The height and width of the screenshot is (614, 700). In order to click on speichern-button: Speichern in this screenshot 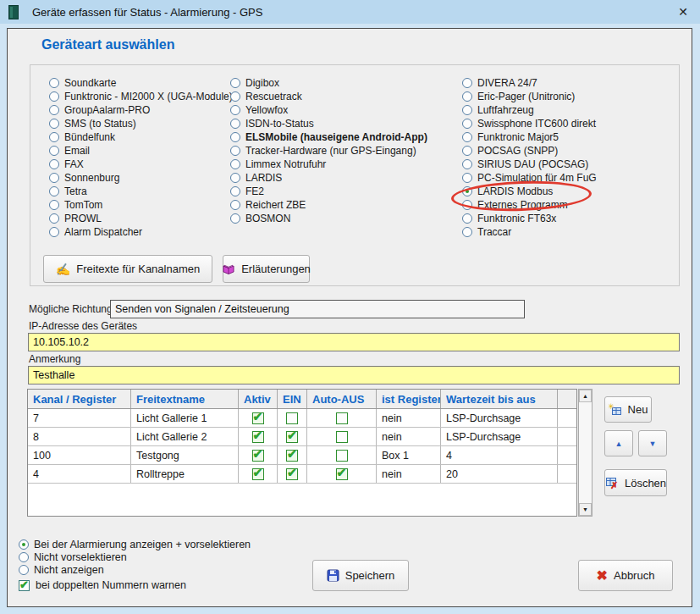, I will do `click(361, 576)`.